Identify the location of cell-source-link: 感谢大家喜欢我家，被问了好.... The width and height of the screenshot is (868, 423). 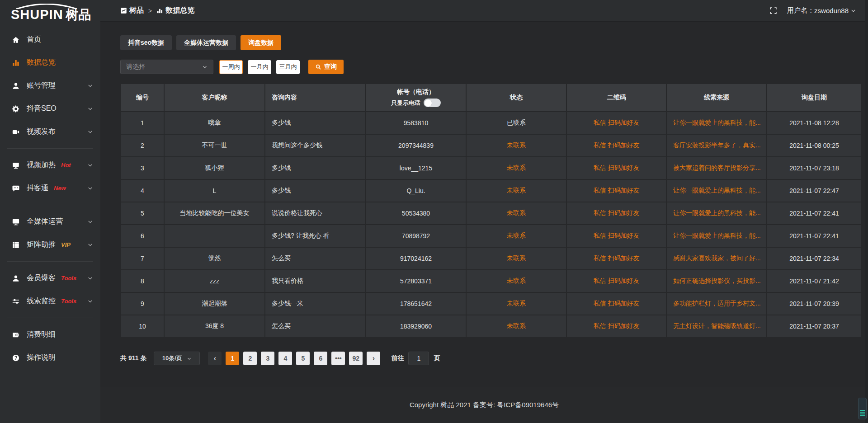
(717, 258).